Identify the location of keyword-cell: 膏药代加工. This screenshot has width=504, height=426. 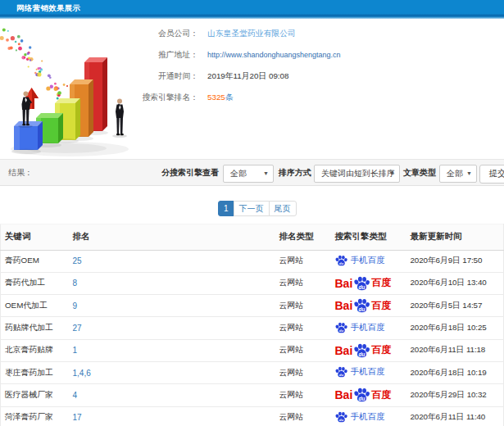
(25, 282).